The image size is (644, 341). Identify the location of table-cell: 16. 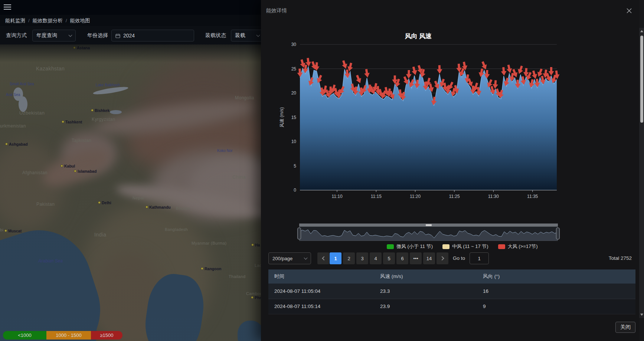
(556, 291).